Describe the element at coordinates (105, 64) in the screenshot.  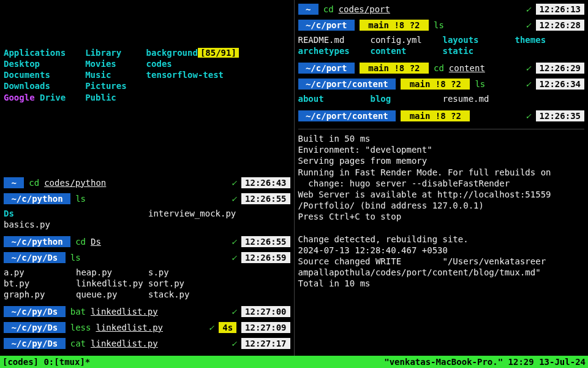
I see `dir: Movies` at that location.